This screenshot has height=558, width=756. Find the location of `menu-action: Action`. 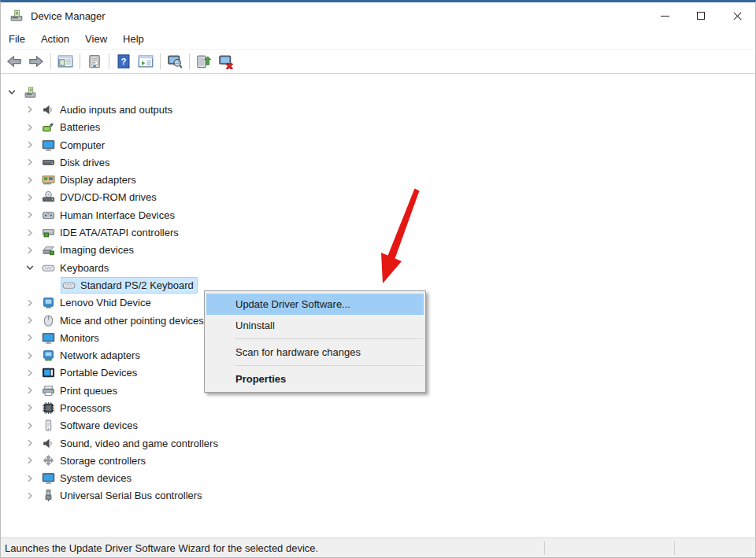

menu-action: Action is located at coordinates (55, 39).